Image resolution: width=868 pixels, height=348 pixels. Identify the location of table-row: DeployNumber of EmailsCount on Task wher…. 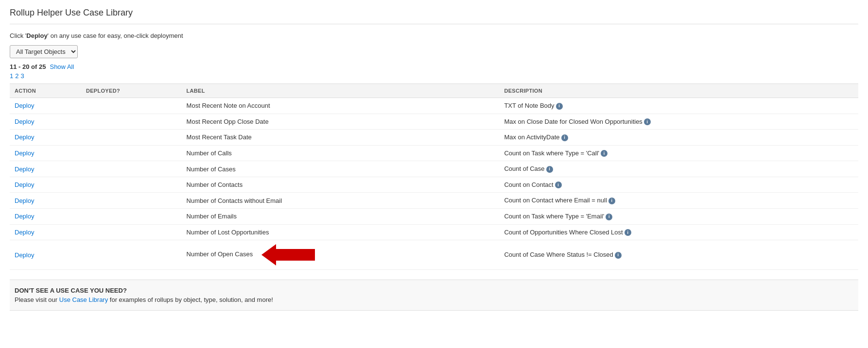
(434, 216).